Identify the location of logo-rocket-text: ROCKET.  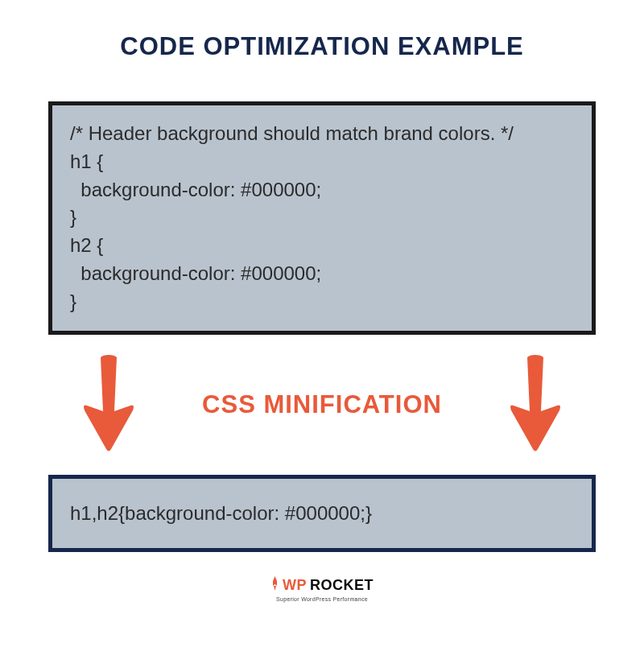
(341, 586).